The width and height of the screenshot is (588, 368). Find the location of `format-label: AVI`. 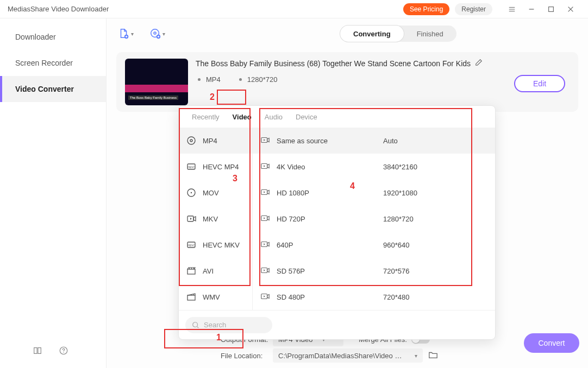

format-label: AVI is located at coordinates (208, 271).